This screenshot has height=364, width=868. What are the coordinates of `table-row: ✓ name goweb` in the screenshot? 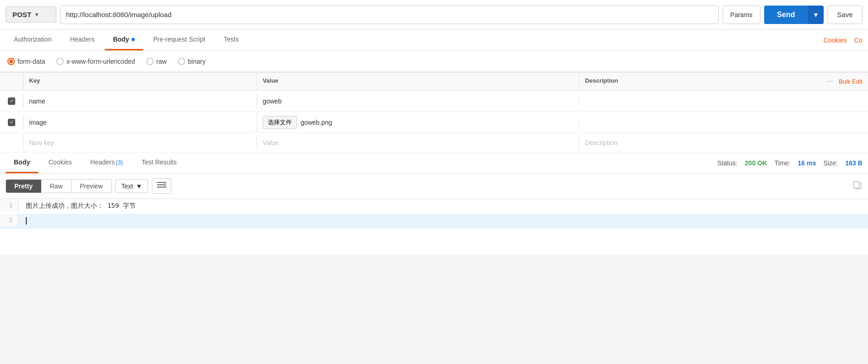 It's located at (434, 101).